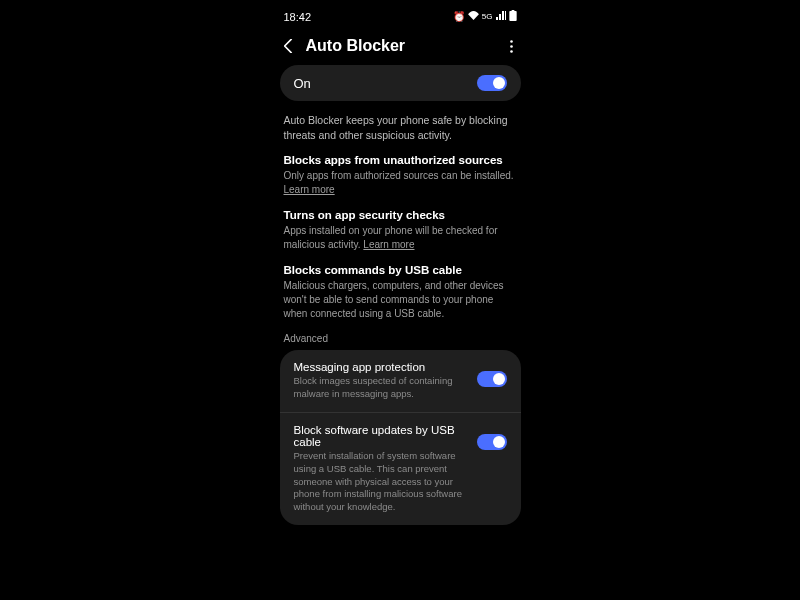 This screenshot has width=800, height=600. What do you see at coordinates (400, 83) in the screenshot?
I see `main-toggle-row: On` at bounding box center [400, 83].